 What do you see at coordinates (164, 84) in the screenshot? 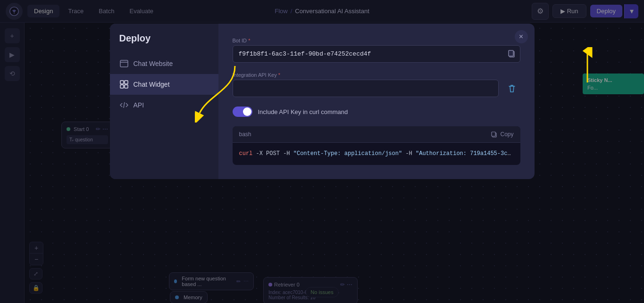
I see `modal-nav-chat-widget: Chat Widget` at bounding box center [164, 84].